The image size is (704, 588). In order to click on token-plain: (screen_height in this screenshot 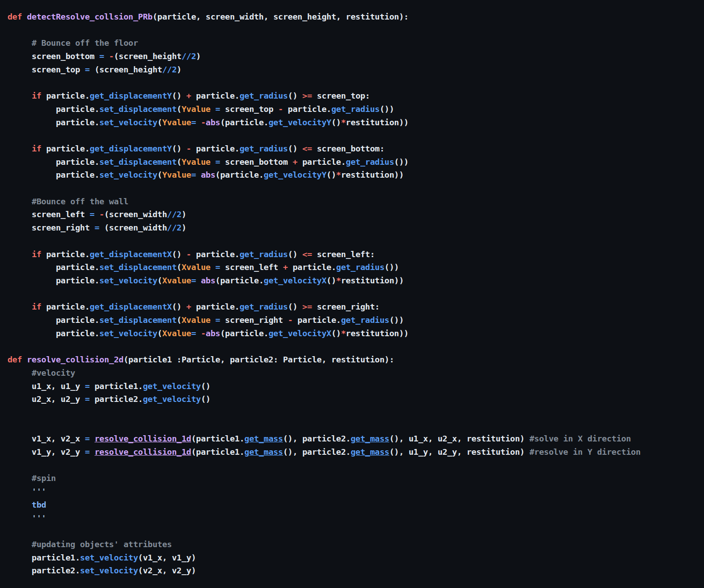, I will do `click(126, 69)`.